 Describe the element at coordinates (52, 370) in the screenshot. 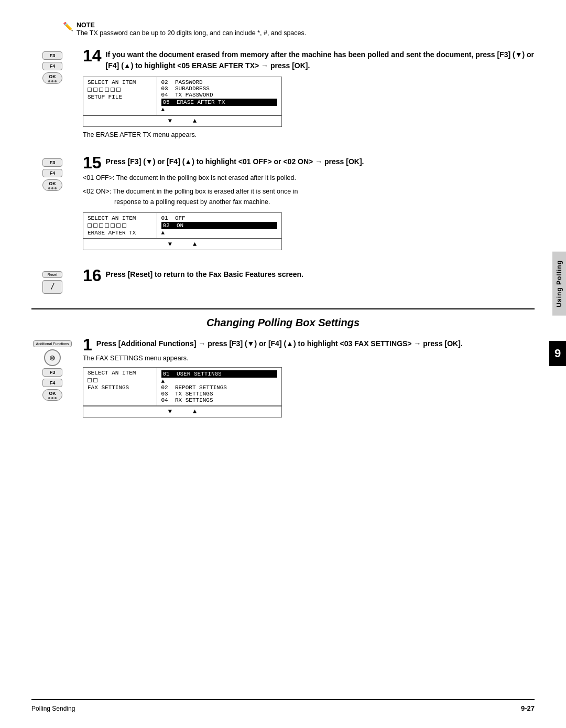

I see `step-1-buttons: Additional Functions ⊛ F3 F4 OK` at that location.